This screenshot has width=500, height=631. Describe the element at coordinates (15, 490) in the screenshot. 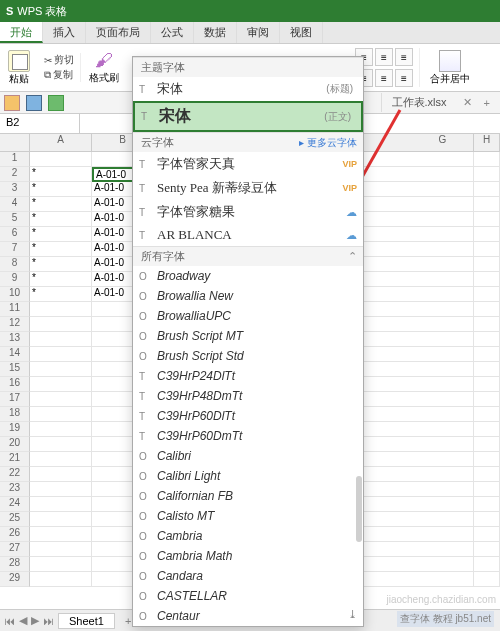

I see `row-header: 23` at that location.